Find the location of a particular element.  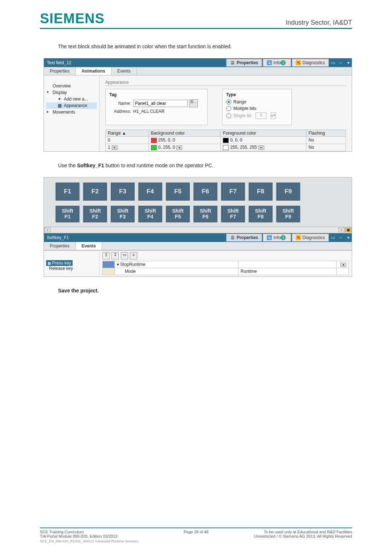

subtab2-properties: Properties is located at coordinates (60, 246).